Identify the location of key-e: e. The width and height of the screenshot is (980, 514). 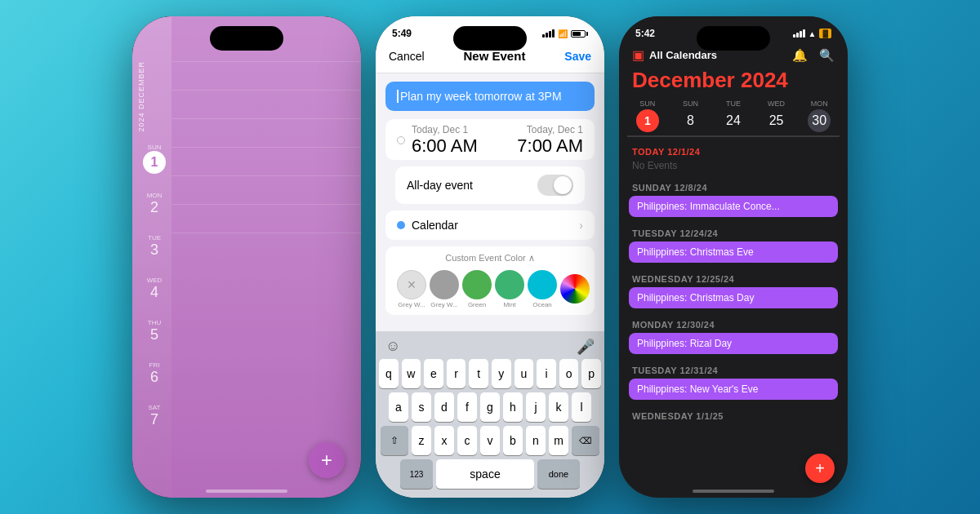
(434, 374).